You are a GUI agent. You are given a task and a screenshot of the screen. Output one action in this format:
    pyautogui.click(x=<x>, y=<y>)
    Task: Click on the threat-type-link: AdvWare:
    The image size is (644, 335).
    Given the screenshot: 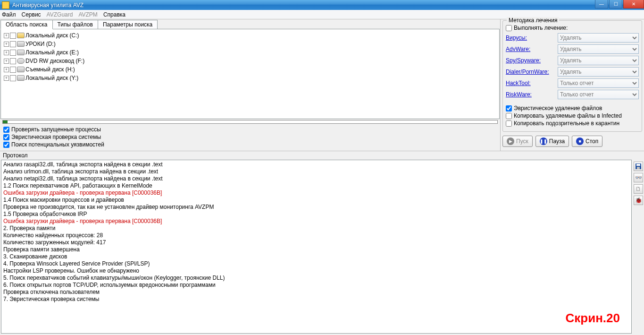 What is the action you would take?
    pyautogui.click(x=532, y=49)
    